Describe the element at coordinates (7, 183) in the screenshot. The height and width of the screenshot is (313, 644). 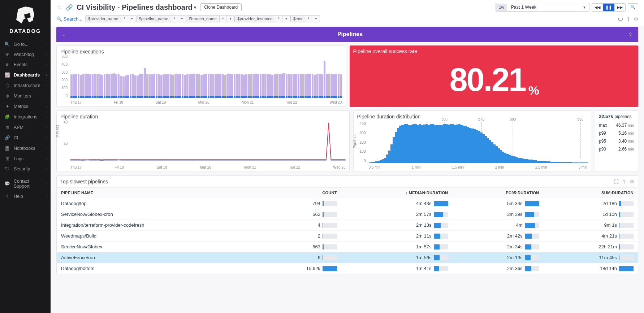
I see `nav-icon: 💬` at that location.